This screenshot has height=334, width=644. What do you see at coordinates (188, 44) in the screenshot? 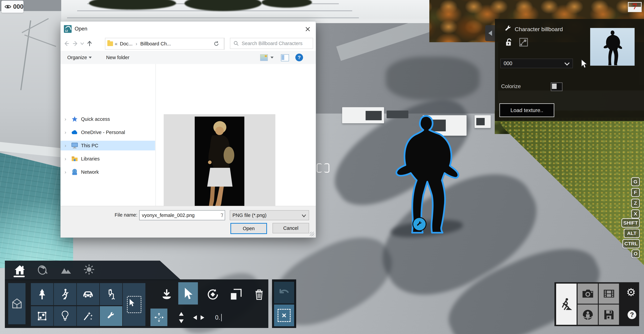
I see `dialog-navbar: « Doc... › Billboard Ch... Search Billbo…` at bounding box center [188, 44].